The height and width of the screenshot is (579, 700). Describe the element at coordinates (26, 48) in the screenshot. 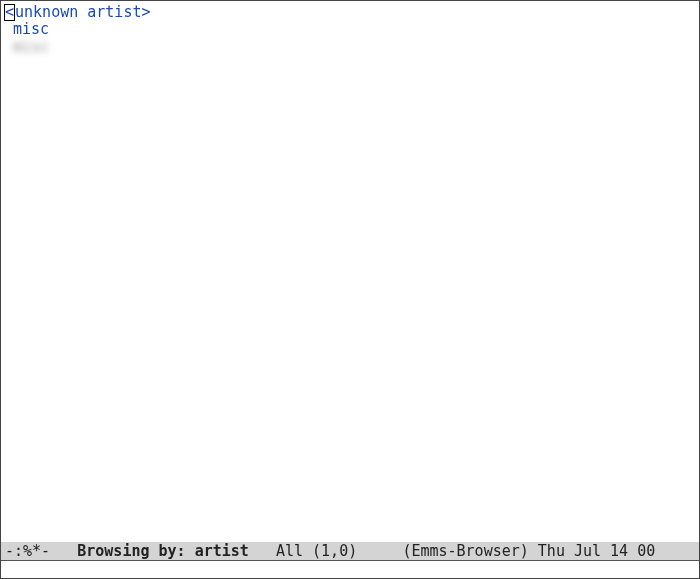

I see `track-name: misc` at that location.